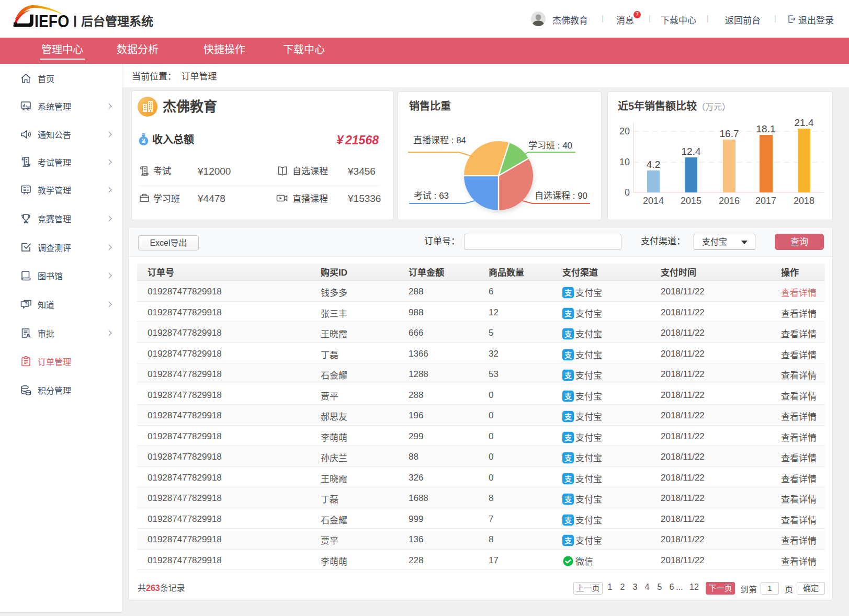 This screenshot has height=616, width=849. What do you see at coordinates (653, 164) in the screenshot?
I see `svg-text: 4.2` at bounding box center [653, 164].